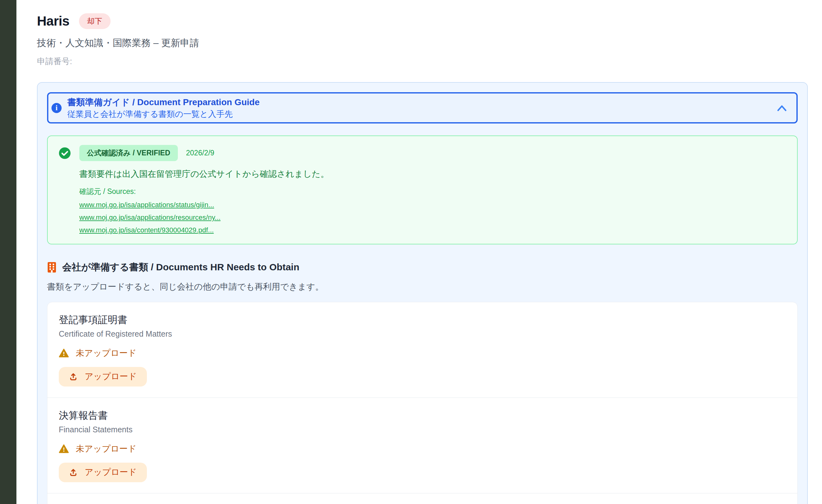  I want to click on status-badge: 却下, so click(95, 21).